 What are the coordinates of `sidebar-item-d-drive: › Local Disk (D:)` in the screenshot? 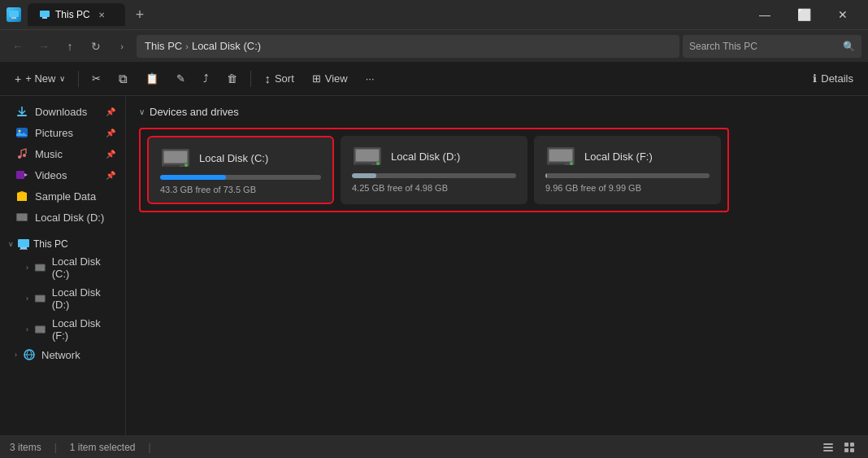 It's located at (63, 299).